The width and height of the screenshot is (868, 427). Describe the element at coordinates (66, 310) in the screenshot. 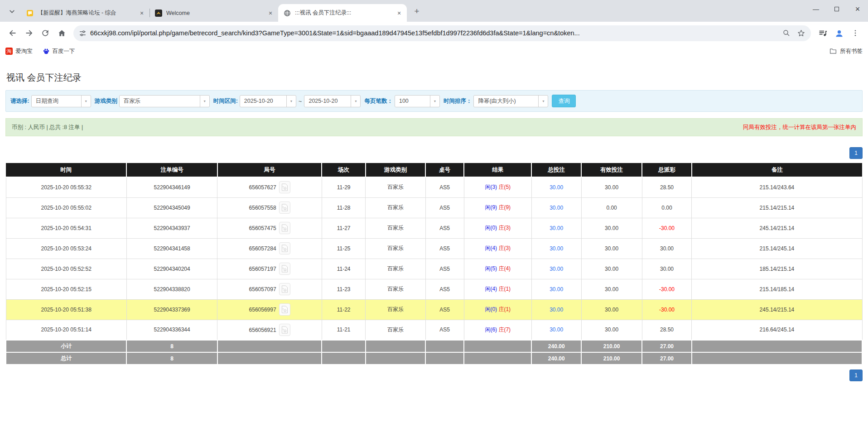

I see `cell-time: 2025-10-20 05:51:38` at that location.